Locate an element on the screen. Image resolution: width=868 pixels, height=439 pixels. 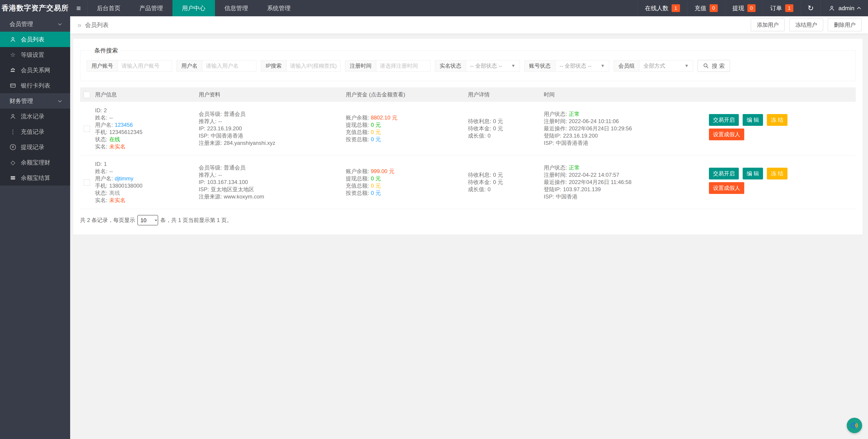
account-input is located at coordinates (145, 66).